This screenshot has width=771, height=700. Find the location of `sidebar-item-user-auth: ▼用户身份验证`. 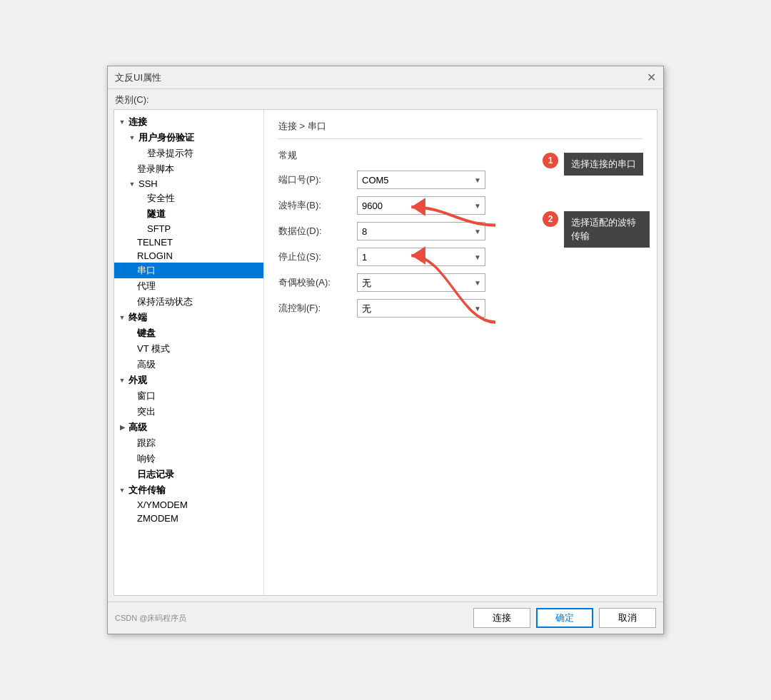

sidebar-item-user-auth: ▼用户身份验证 is located at coordinates (188, 138).